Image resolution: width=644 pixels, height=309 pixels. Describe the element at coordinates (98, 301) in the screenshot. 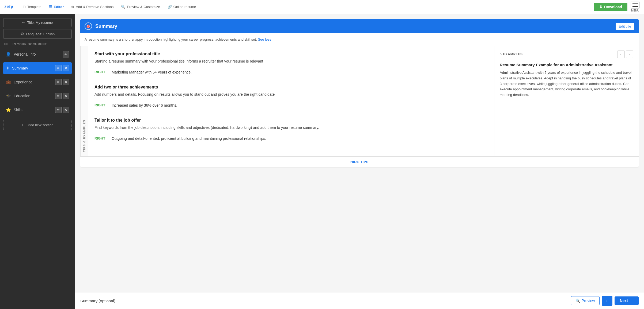

I see `bottom-section-label: Summary (optional)` at that location.